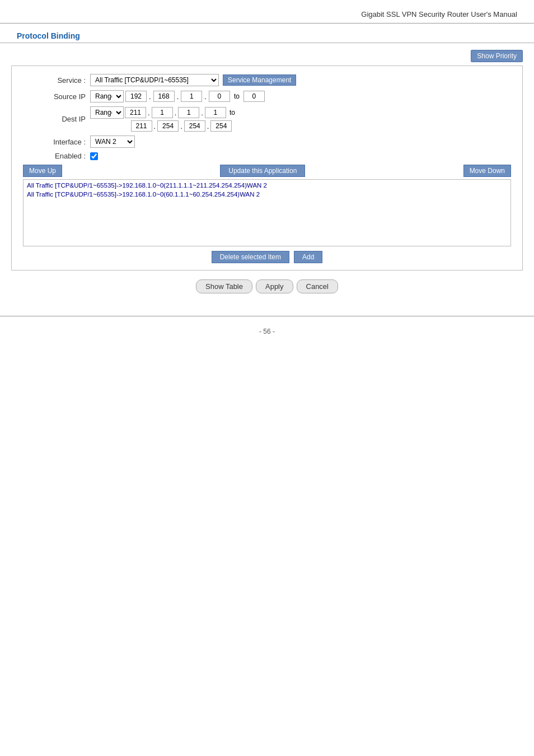 Image resolution: width=534 pixels, height=756 pixels. I want to click on list-area: All Traffic [TCP&UDP/1~65535]->192.168.1…, so click(267, 213).